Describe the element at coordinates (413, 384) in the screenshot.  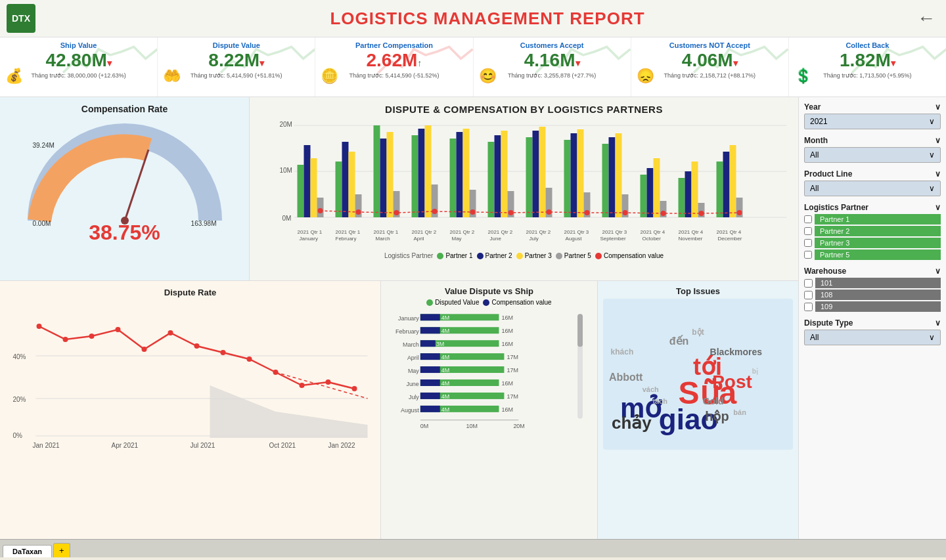
I see `svg-text: June` at that location.